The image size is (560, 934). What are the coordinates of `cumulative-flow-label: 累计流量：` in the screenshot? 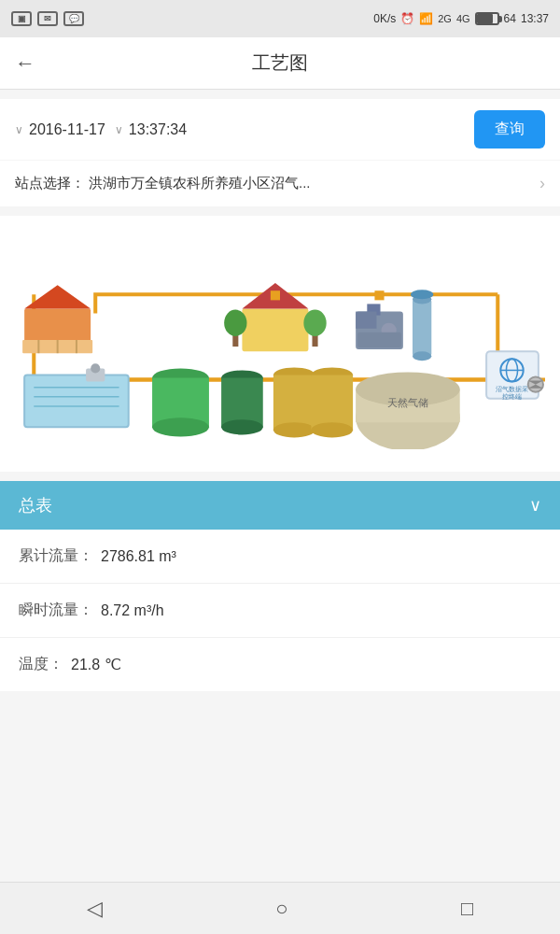 It's located at (56, 557).